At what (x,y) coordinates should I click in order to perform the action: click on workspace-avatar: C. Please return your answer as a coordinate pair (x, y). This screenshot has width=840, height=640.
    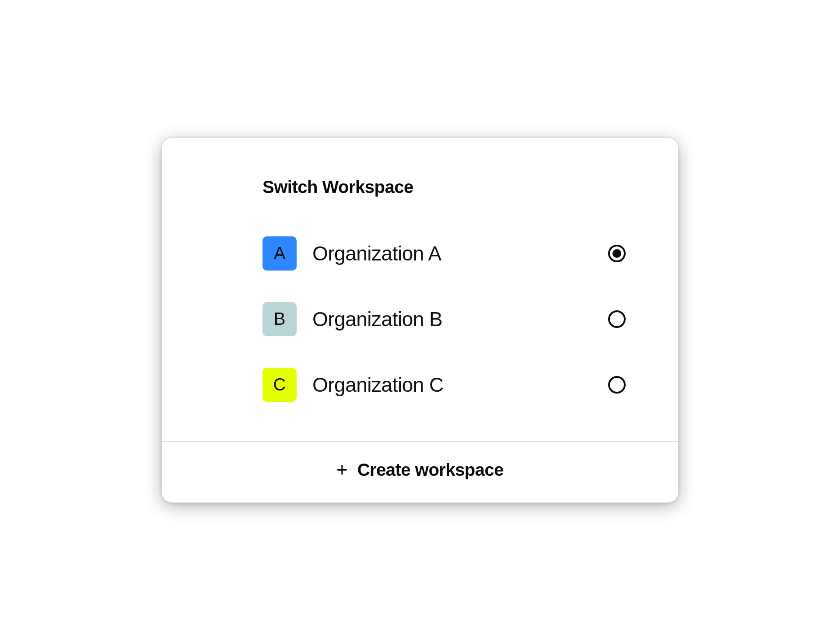
    Looking at the image, I should click on (280, 385).